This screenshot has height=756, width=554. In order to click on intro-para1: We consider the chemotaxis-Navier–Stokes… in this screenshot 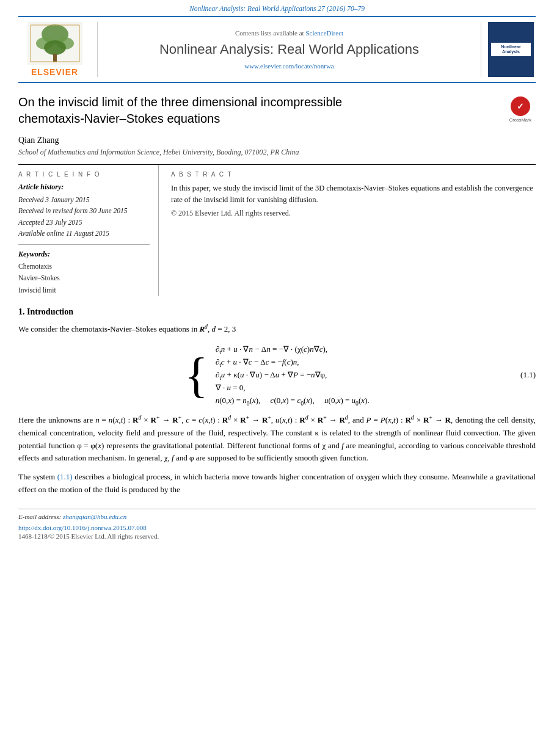, I will do `click(277, 330)`.